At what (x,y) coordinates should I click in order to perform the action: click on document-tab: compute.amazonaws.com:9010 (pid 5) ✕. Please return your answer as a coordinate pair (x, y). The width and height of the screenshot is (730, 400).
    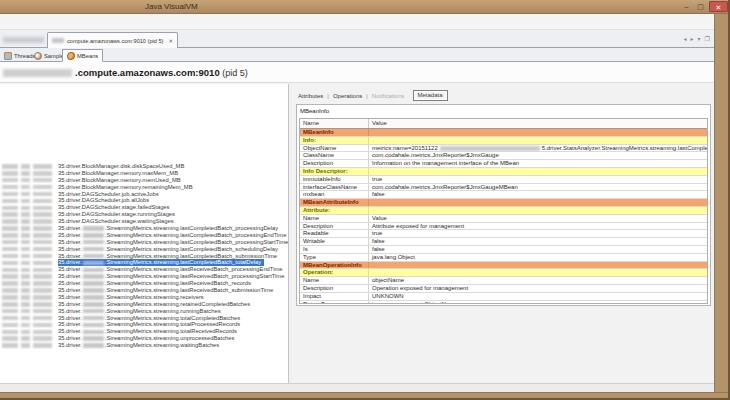
    Looking at the image, I should click on (112, 40).